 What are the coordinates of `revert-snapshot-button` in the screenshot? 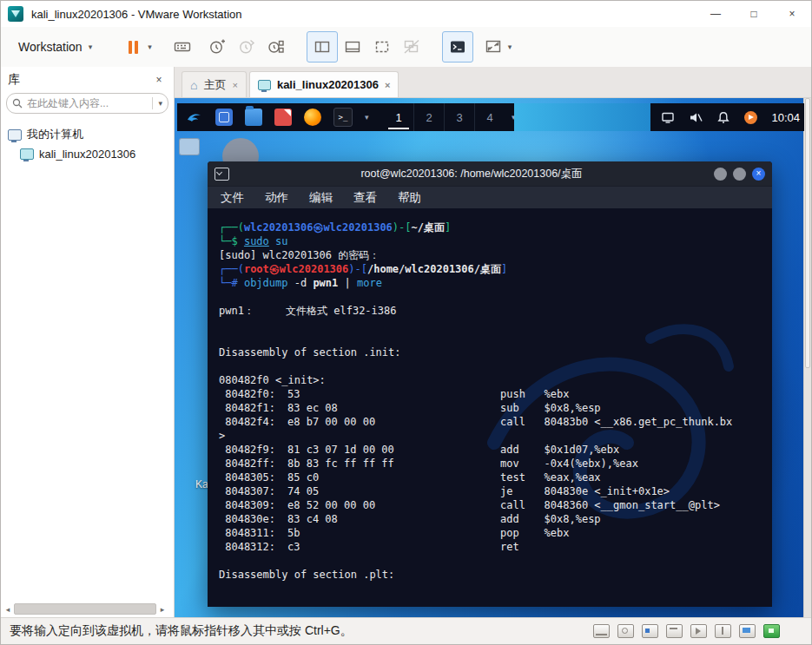 It's located at (247, 47).